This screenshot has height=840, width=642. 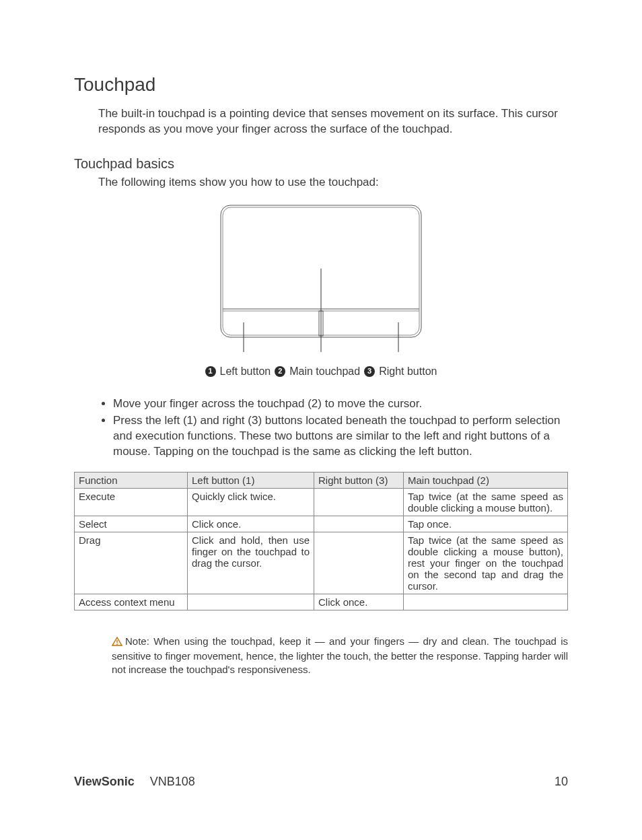 I want to click on cell-right: Click once., so click(x=359, y=602).